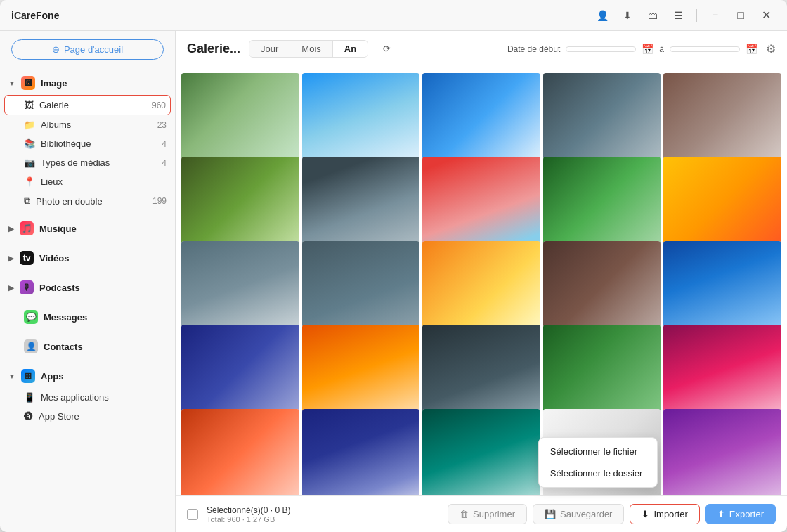 The height and width of the screenshot is (532, 787). I want to click on tab-mois: Mois, so click(311, 49).